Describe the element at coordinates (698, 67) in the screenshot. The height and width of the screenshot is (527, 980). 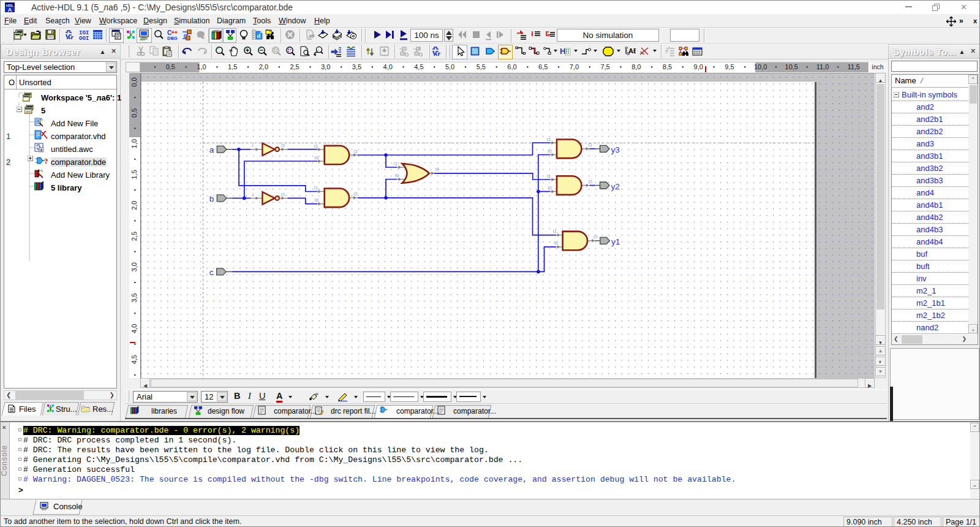
I see `svg-text: 9,0` at that location.